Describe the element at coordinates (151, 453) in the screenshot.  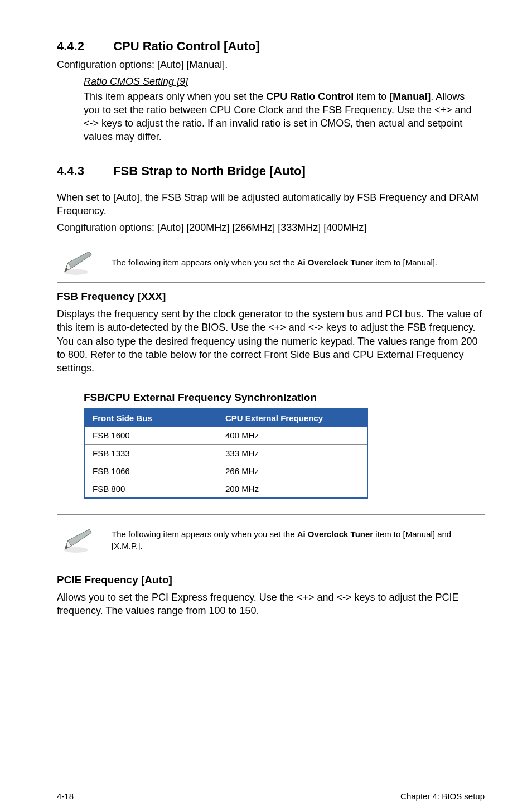
I see `table-cell: FSB 1333` at that location.